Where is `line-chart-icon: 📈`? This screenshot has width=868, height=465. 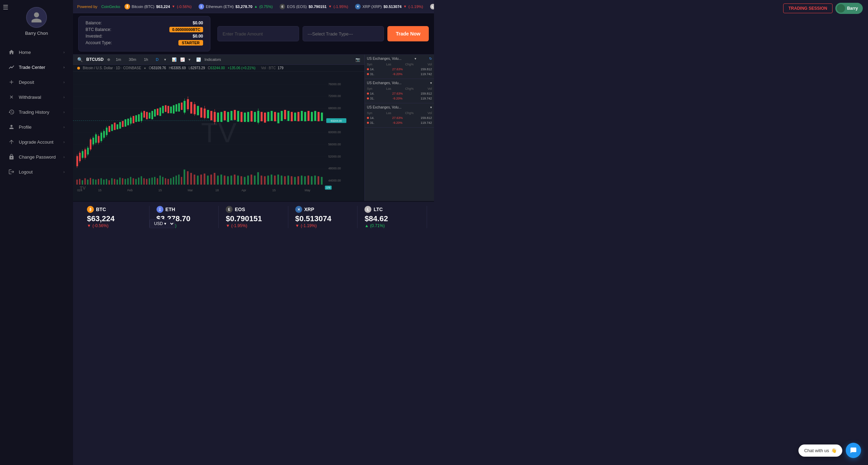 line-chart-icon: 📈 is located at coordinates (183, 60).